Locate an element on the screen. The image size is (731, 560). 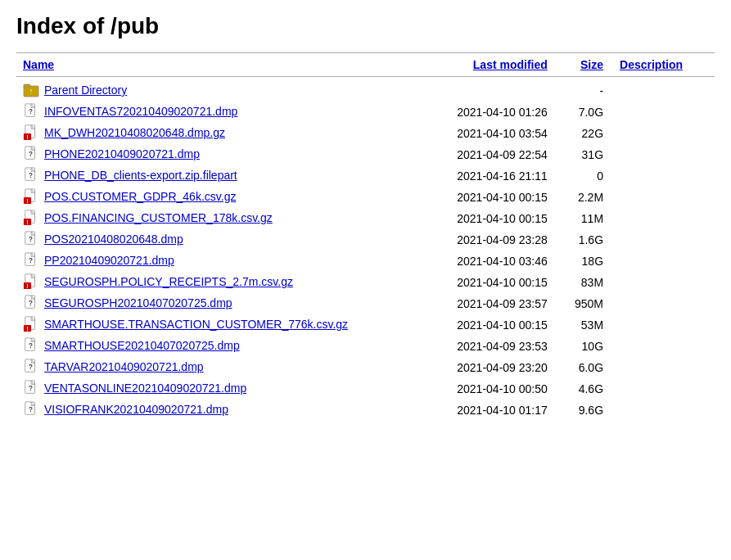
table-row: ! SMARTHOUSE.TRANSACTION_CUSTOMER_776k.c… is located at coordinates (365, 325).